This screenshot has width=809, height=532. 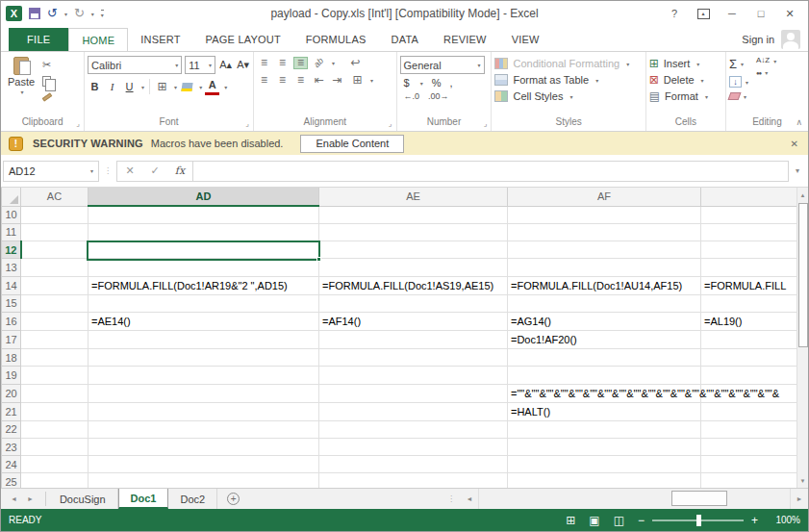 I want to click on cell-AG14: =FORMULA.FILL, so click(x=755, y=285).